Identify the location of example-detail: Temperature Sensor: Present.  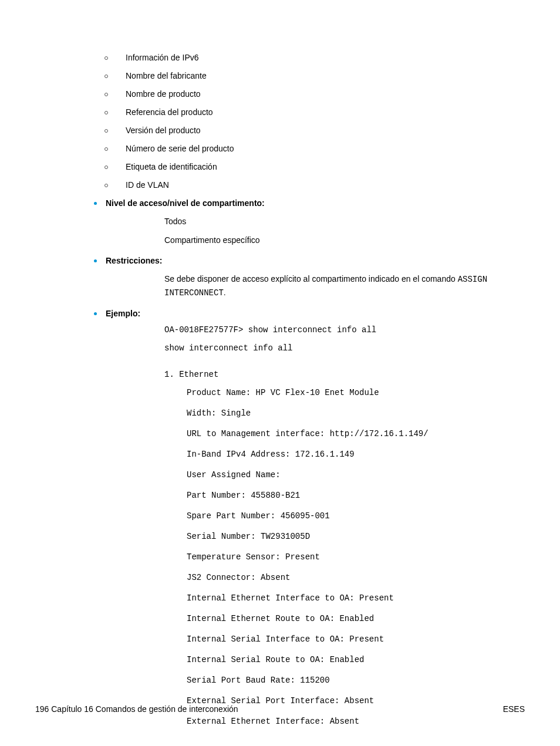
(356, 558).